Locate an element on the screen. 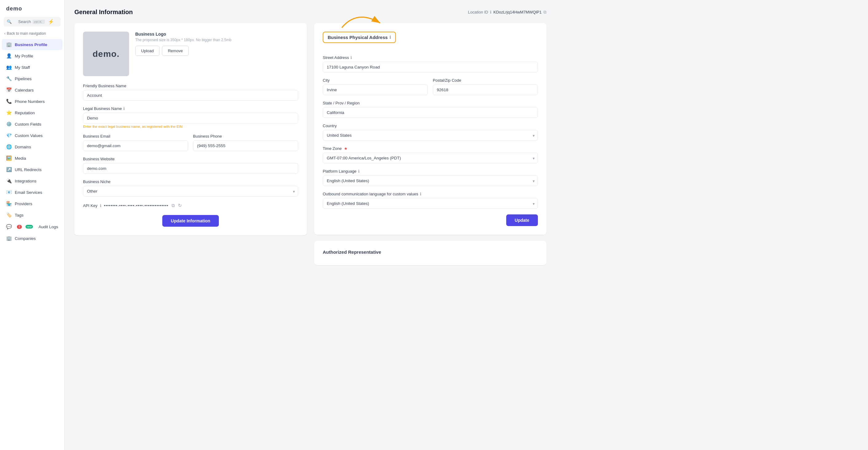  companies-icon: 🏢 is located at coordinates (9, 238).